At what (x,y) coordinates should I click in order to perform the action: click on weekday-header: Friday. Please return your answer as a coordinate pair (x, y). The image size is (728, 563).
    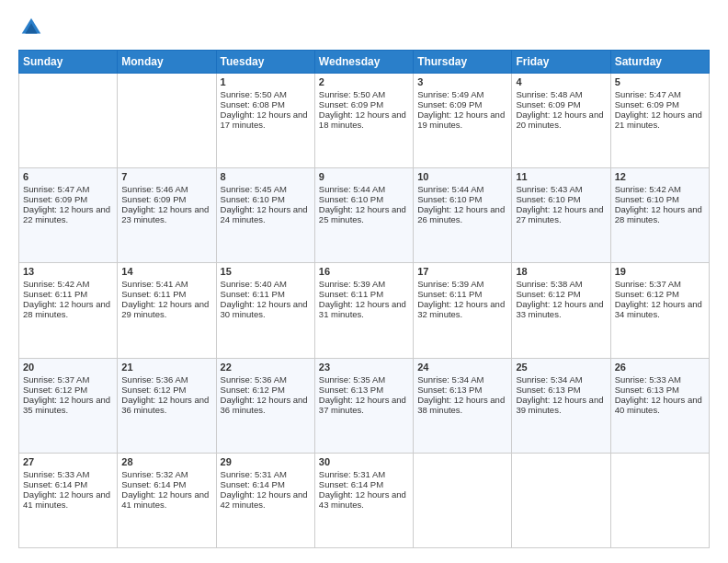
    Looking at the image, I should click on (561, 63).